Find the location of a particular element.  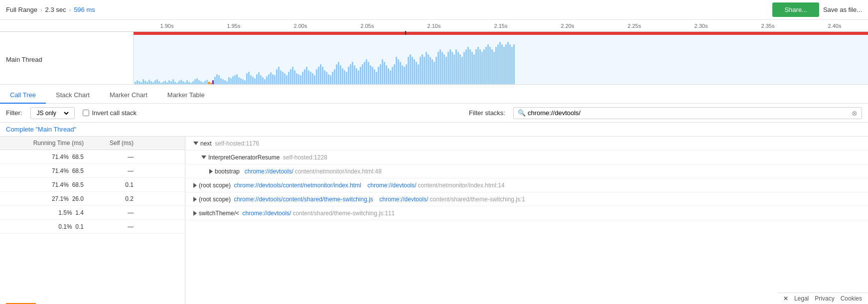

cell-self: — is located at coordinates (115, 157).